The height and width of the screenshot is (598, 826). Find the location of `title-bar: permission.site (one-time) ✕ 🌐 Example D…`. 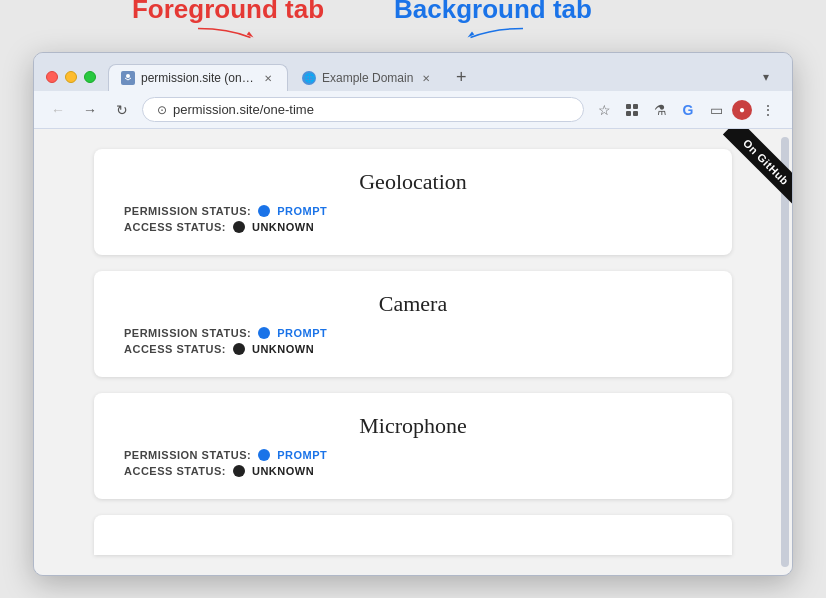

title-bar: permission.site (one-time) ✕ 🌐 Example D… is located at coordinates (413, 72).